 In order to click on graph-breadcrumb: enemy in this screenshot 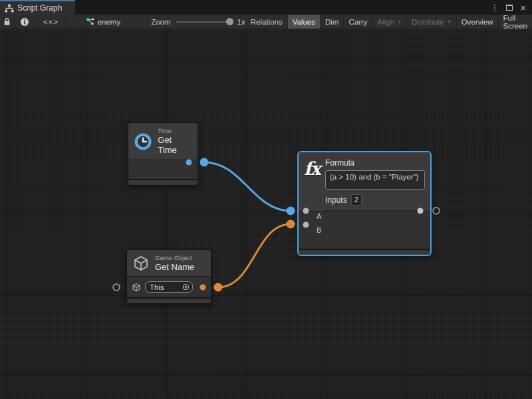, I will do `click(104, 21)`.